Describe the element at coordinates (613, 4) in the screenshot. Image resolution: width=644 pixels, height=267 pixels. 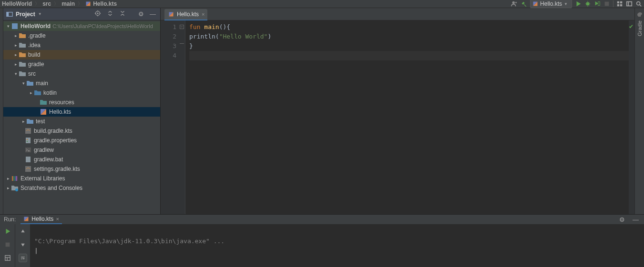
I see `separator` at that location.